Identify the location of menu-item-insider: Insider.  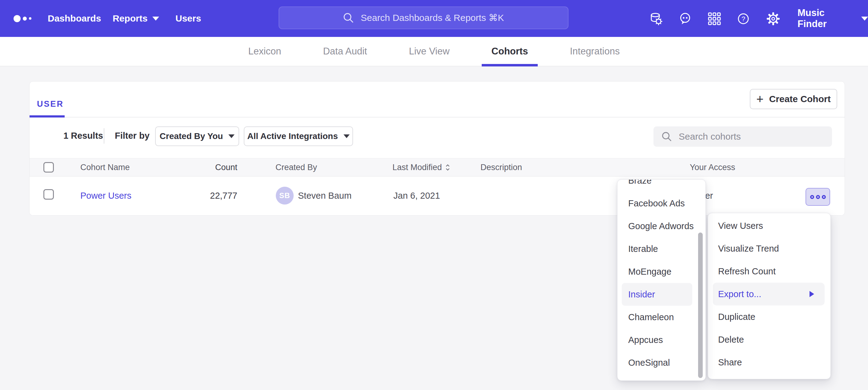
(657, 294).